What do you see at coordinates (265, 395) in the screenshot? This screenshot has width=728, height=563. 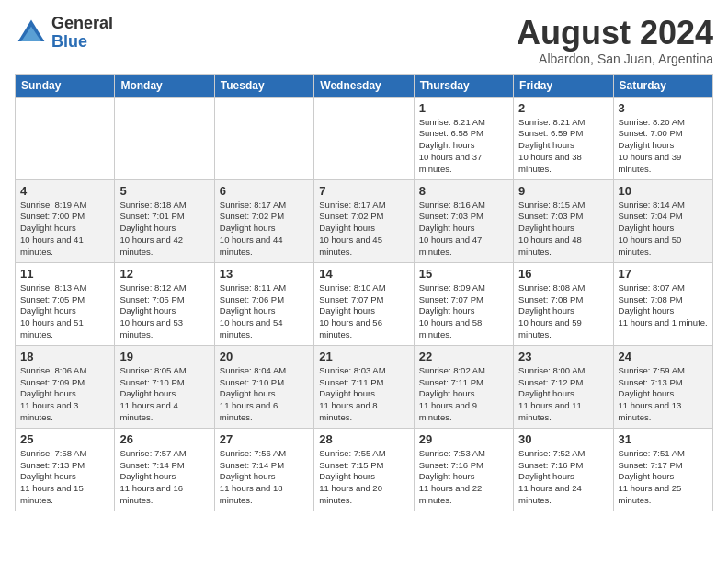 I see `day-info: Sunrise: 8:04 AMSunset: 7:10 PMDaylight …` at bounding box center [265, 395].